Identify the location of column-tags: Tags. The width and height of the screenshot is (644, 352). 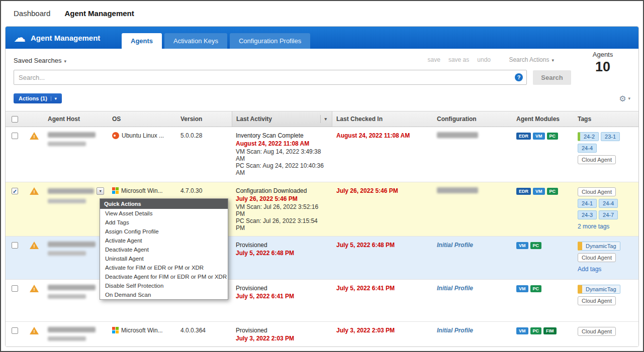
(606, 119).